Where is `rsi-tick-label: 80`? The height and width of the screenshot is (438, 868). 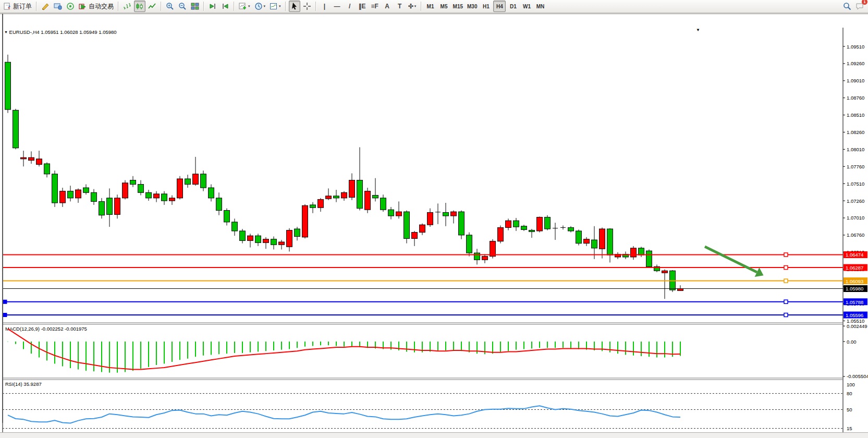 rsi-tick-label: 80 is located at coordinates (850, 393).